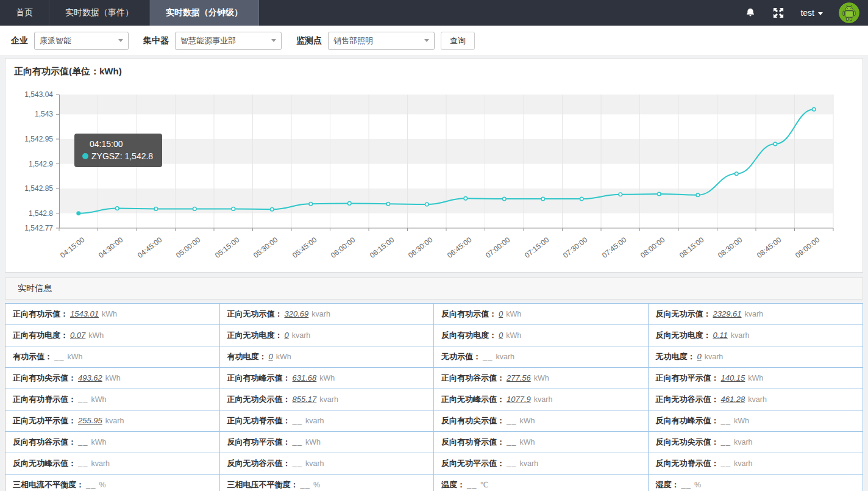  What do you see at coordinates (113, 400) in the screenshot?
I see `table-cell: 正向有功脊示值：__kWh` at bounding box center [113, 400].